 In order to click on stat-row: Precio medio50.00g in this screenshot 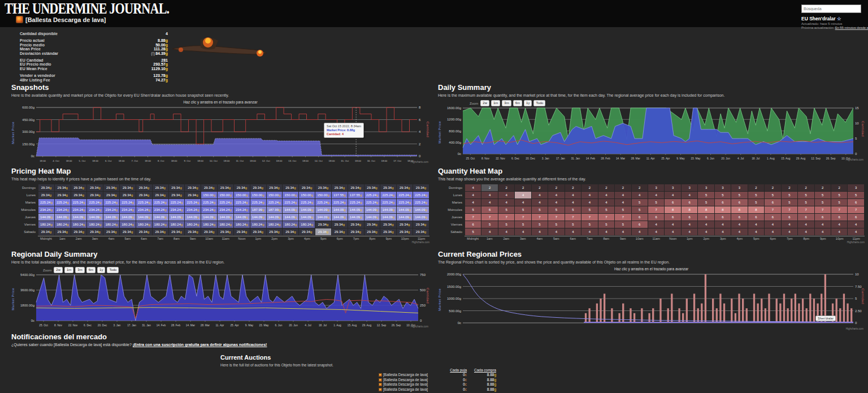, I will do `click(94, 45)`.